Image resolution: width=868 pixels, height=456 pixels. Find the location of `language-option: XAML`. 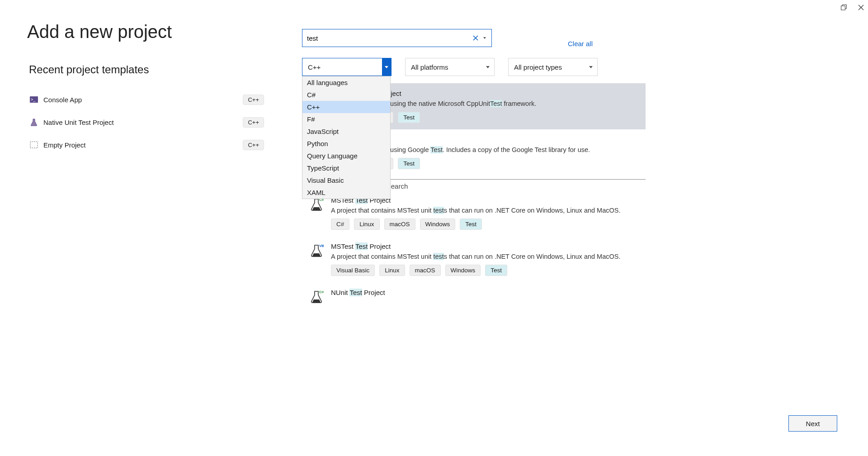

language-option: XAML is located at coordinates (346, 193).